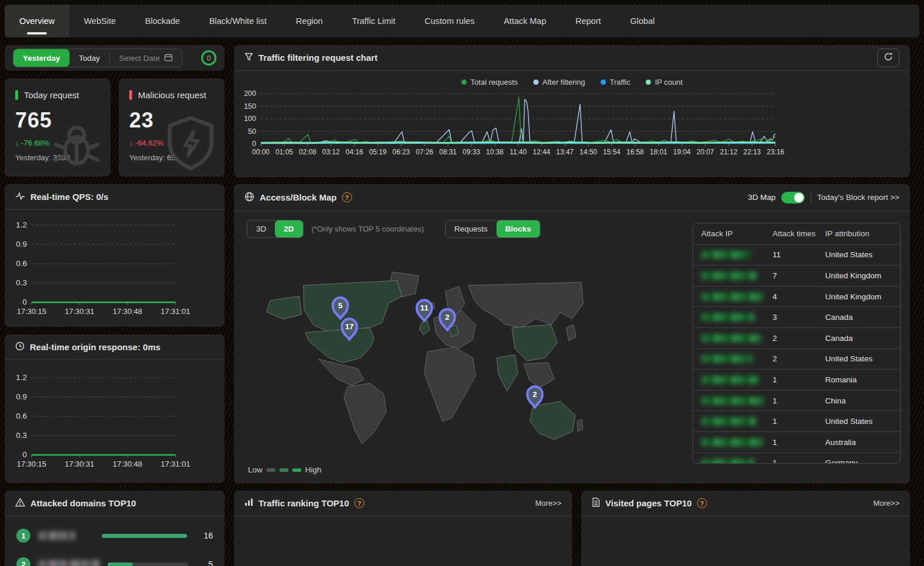 Image resolution: width=924 pixels, height=566 pixels. Describe the element at coordinates (83, 503) in the screenshot. I see `panel-title: Attacked domains TOP10` at that location.